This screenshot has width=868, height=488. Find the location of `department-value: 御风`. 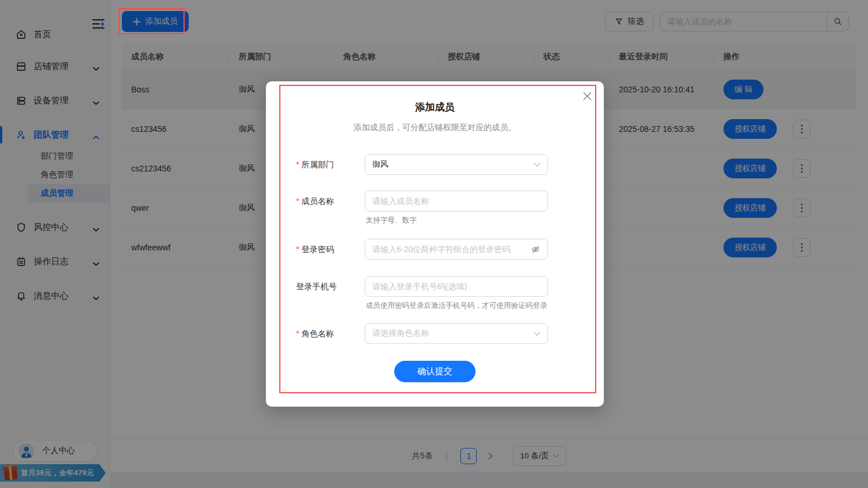

department-value: 御风 is located at coordinates (453, 164).